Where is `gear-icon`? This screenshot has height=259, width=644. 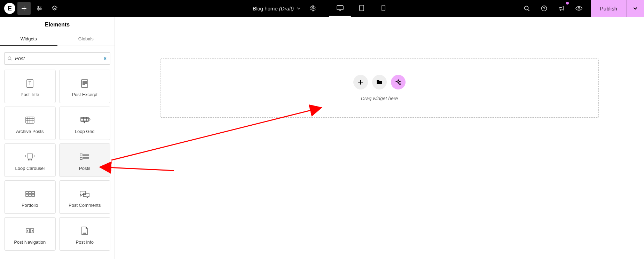
gear-icon is located at coordinates (313, 8).